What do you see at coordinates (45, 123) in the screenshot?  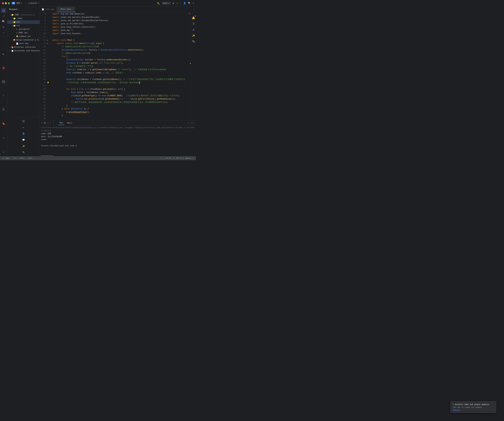 I see `terminal-stop-icon: ⬛` at bounding box center [45, 123].